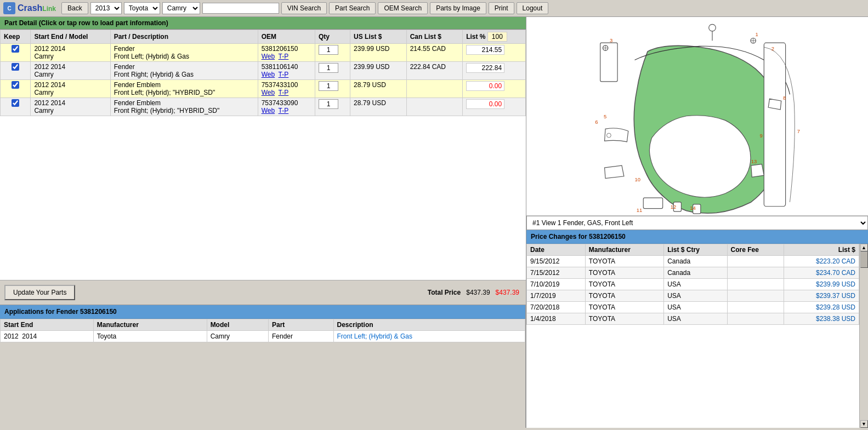 Image resolution: width=868 pixels, height=430 pixels. Describe the element at coordinates (241, 8) in the screenshot. I see `vin-input` at that location.